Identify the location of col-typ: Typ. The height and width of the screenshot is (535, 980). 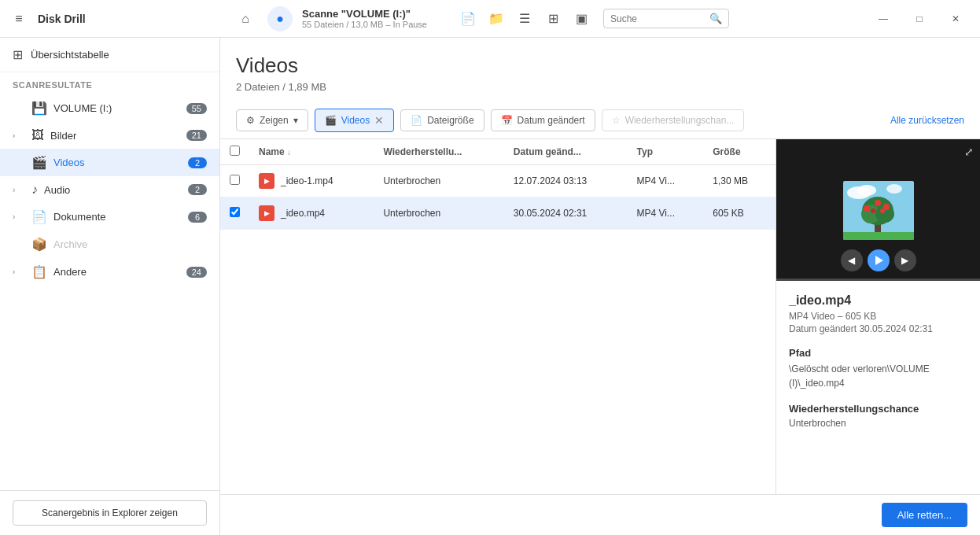
(665, 153).